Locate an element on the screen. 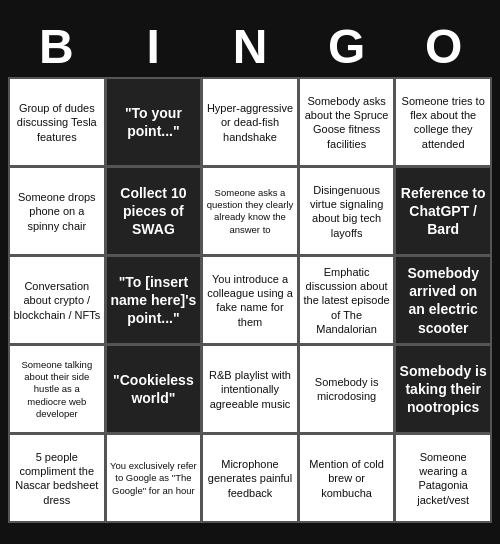 The height and width of the screenshot is (544, 500). bingo-cell-17: R&B playlist with intentionally agreeabl… is located at coordinates (250, 389).